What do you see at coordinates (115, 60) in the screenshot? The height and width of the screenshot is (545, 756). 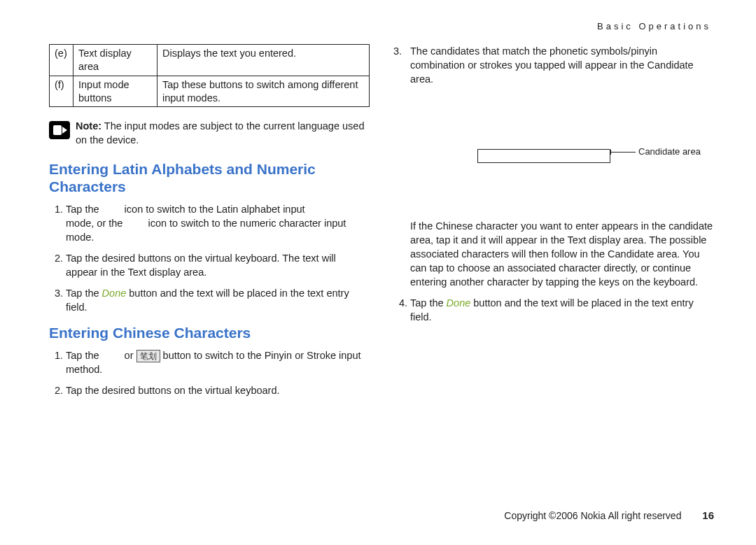 I see `legend-label: Text display area` at bounding box center [115, 60].